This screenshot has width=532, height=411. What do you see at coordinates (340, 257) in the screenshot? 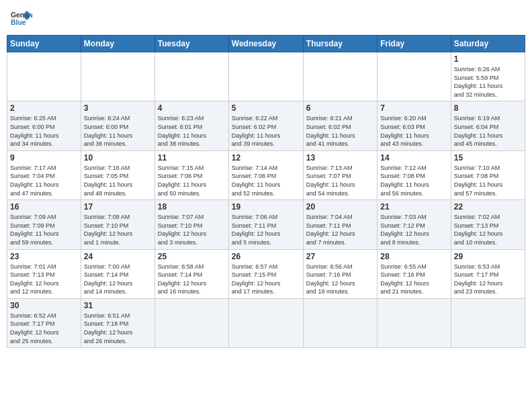
I see `day-number: 27` at bounding box center [340, 257].